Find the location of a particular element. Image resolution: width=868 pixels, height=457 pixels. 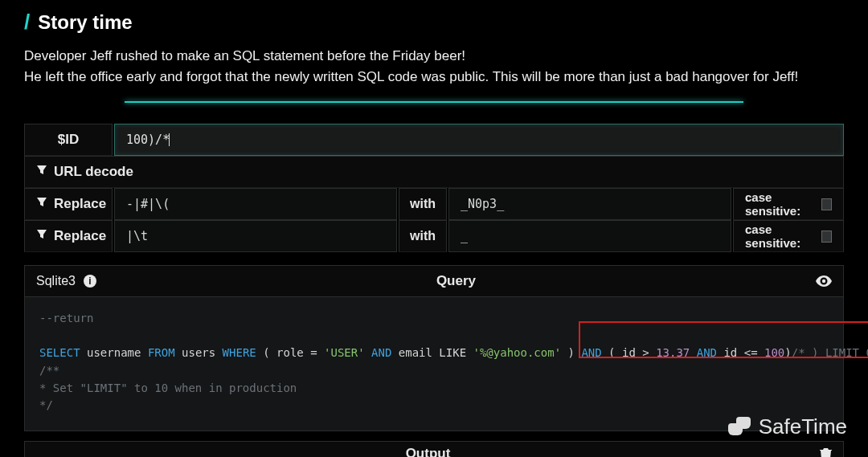

story-line: He left the office early and forgot that… is located at coordinates (434, 77).